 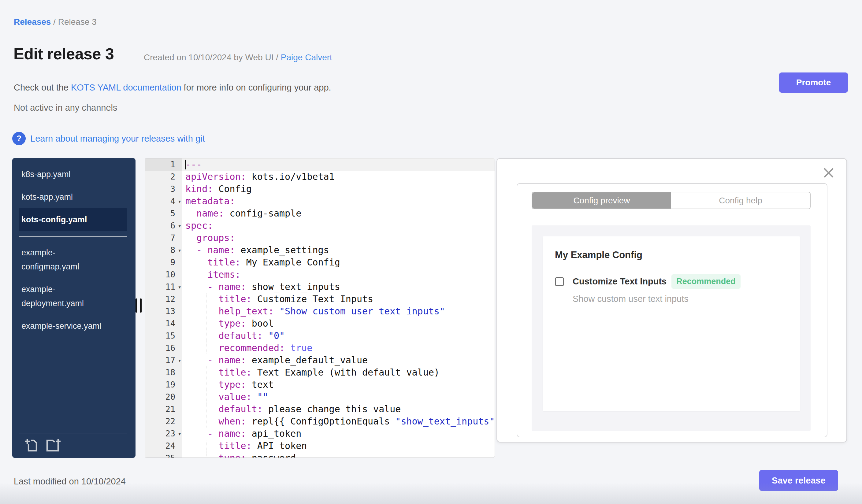 What do you see at coordinates (338, 287) in the screenshot?
I see `code-text: - name: show_text_inputs` at bounding box center [338, 287].